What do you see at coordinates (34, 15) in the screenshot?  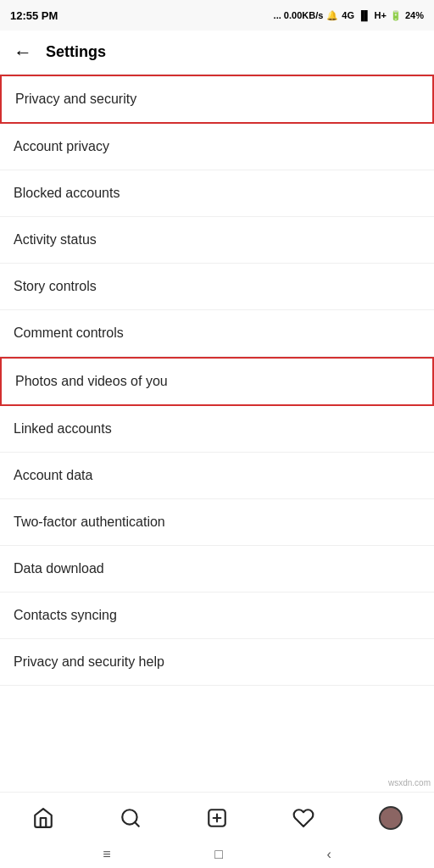 I see `status-time: 12:55 PM` at bounding box center [34, 15].